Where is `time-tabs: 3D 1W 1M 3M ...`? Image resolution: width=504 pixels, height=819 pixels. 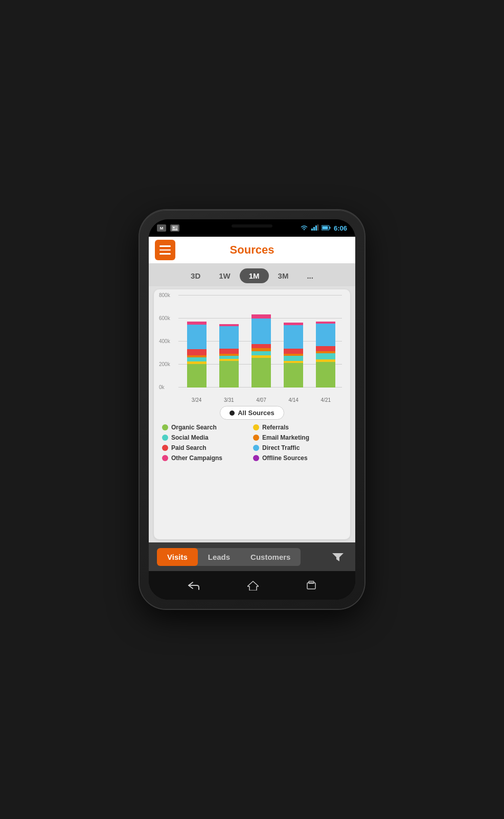
time-tabs: 3D 1W 1M 3M ... is located at coordinates (252, 275).